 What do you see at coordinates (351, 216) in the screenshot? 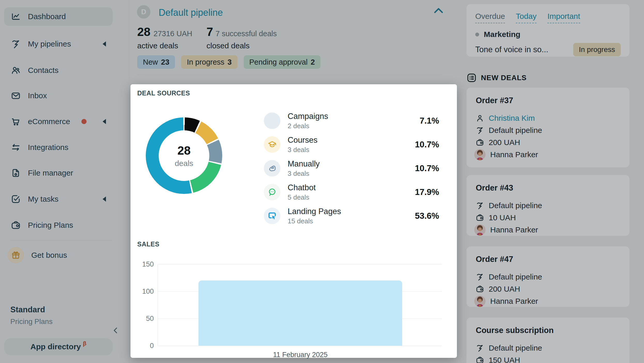
I see `legend-row-landing-pages: Landing Pages 15 deals 53.6%` at bounding box center [351, 216].